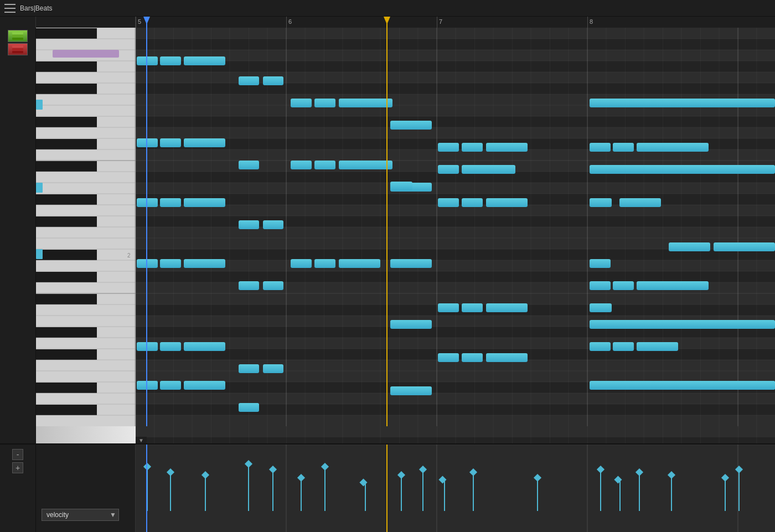 Image resolution: width=775 pixels, height=532 pixels. I want to click on timeline-piano-spacer, so click(86, 22).